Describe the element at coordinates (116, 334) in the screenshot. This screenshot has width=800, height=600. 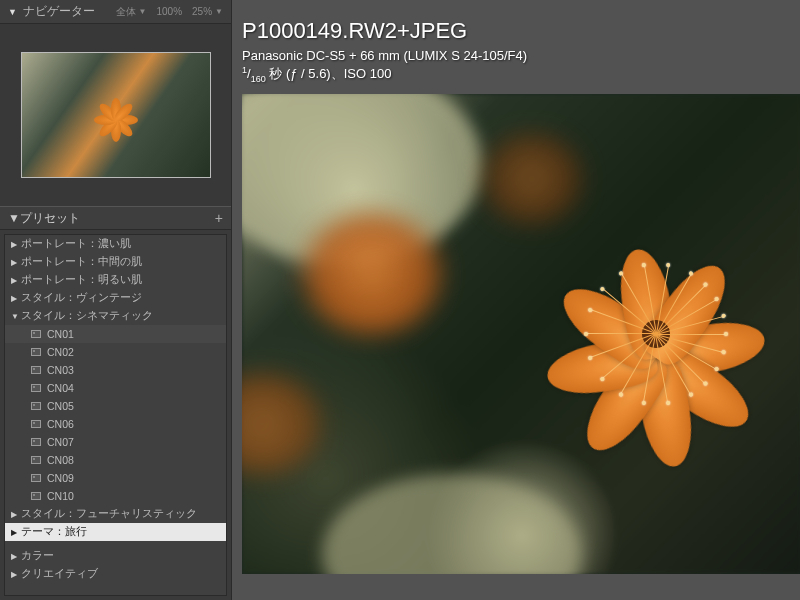
I see `preset-item: CN01` at that location.